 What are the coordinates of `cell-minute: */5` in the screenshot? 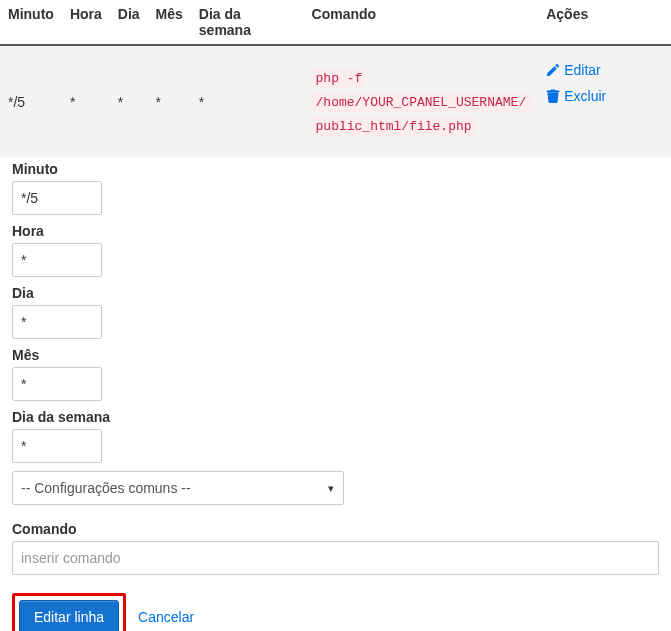 It's located at (31, 101).